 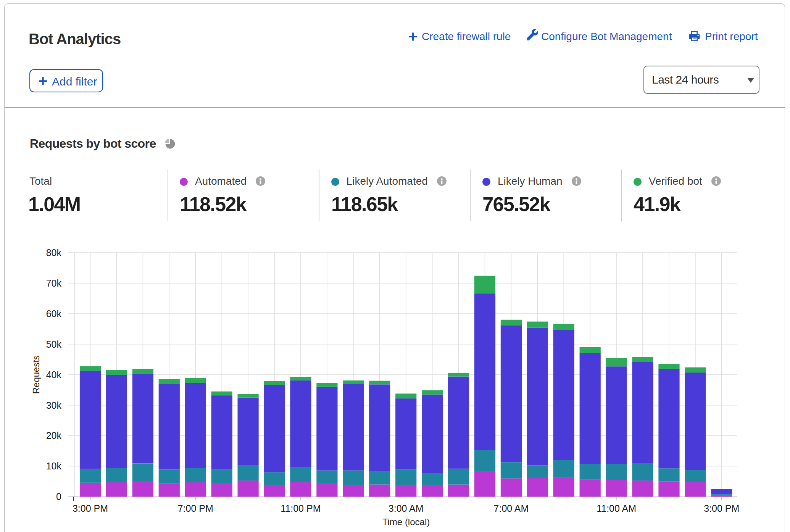 What do you see at coordinates (54, 344) in the screenshot?
I see `svg-text: 50k` at bounding box center [54, 344].